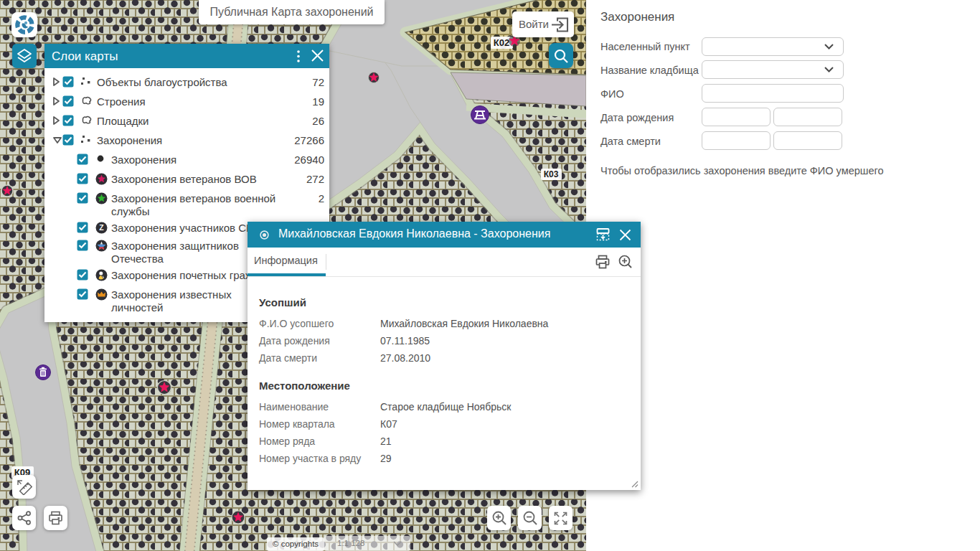  What do you see at coordinates (501, 43) in the screenshot?
I see `svg-text: К02` at bounding box center [501, 43].